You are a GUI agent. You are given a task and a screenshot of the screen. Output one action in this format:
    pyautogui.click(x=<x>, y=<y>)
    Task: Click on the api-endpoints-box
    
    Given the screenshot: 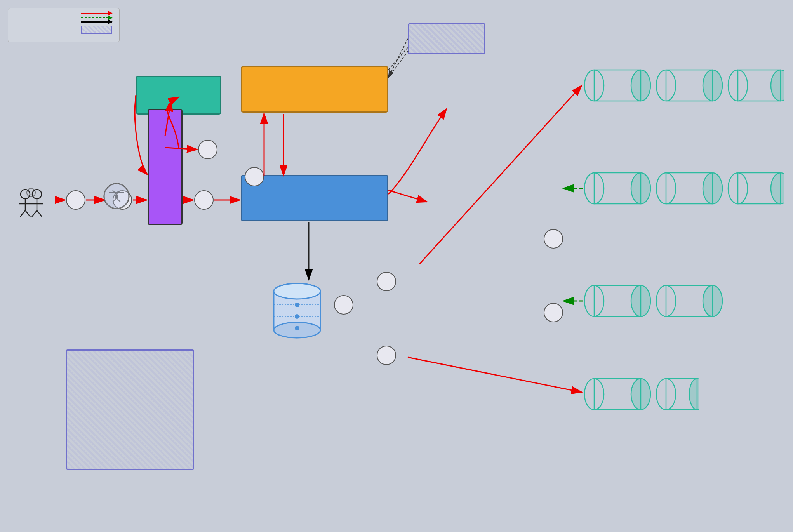 What is the action you would take?
    pyautogui.click(x=130, y=410)
    